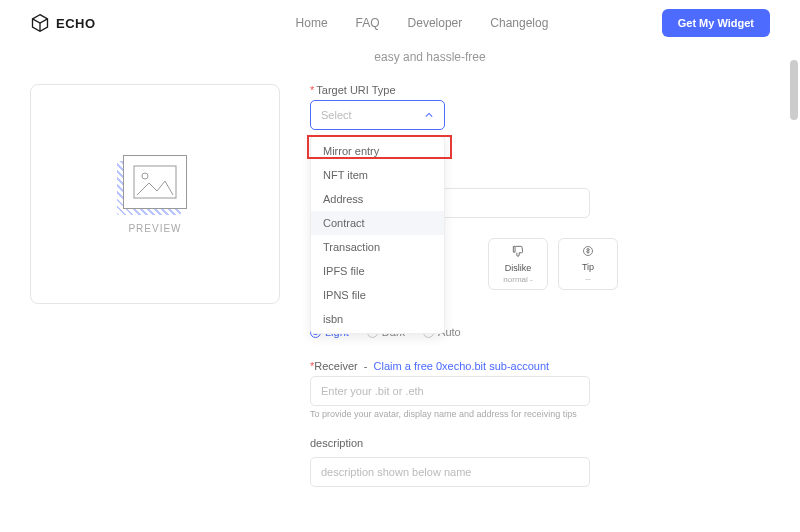 This screenshot has width=800, height=532. What do you see at coordinates (518, 280) in the screenshot?
I see `module-dislike-sub: normal -` at bounding box center [518, 280].